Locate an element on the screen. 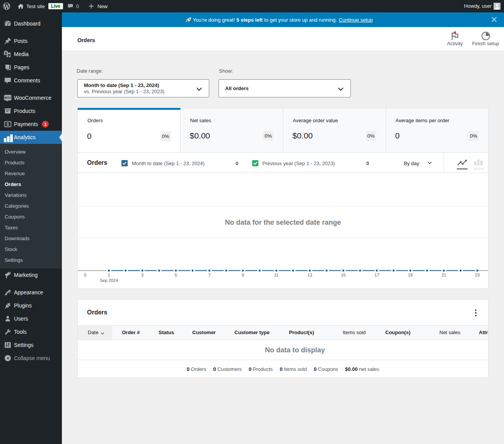 This screenshot has width=504, height=444. svg-text: 11 is located at coordinates (276, 275).